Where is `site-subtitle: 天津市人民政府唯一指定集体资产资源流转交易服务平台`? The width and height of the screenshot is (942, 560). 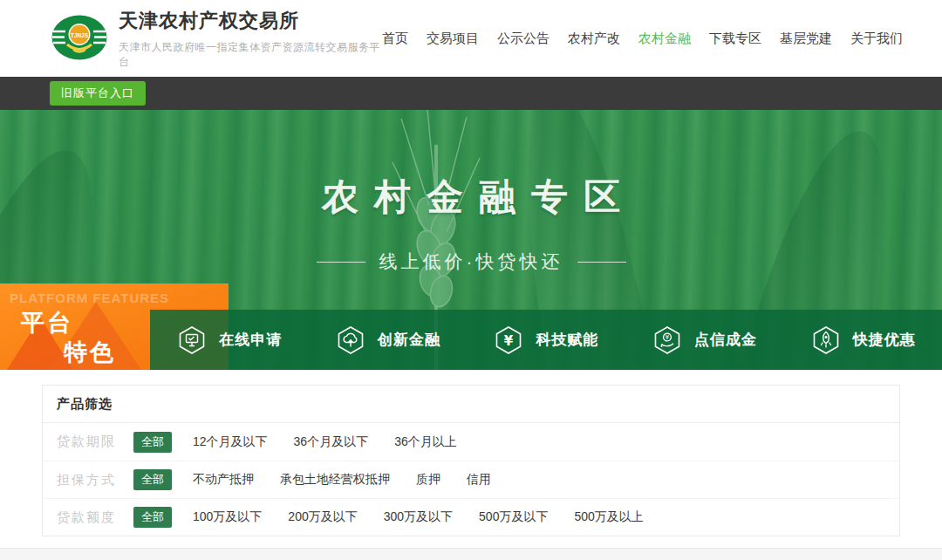 site-subtitle: 天津市人民政府唯一指定集体资产资源流转交易服务平台 is located at coordinates (250, 55).